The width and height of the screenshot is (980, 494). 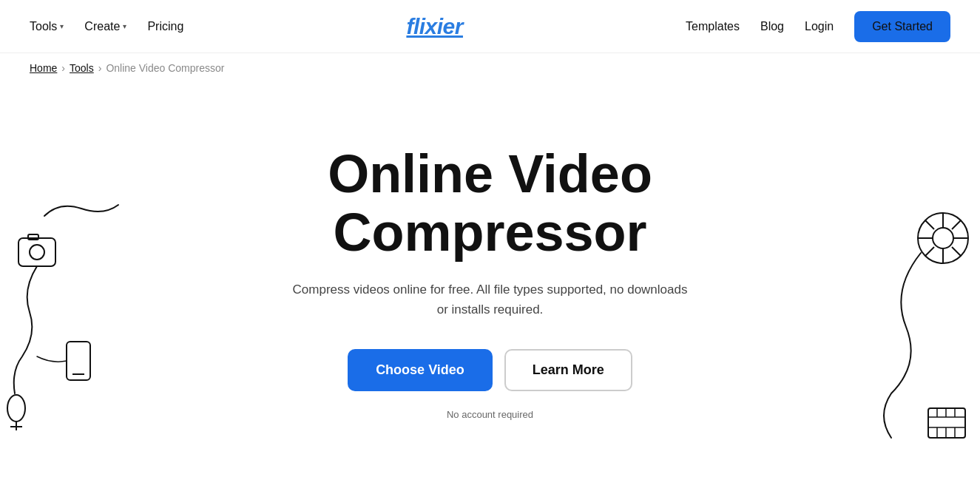 What do you see at coordinates (435, 27) in the screenshot?
I see `logo: flixier` at bounding box center [435, 27].